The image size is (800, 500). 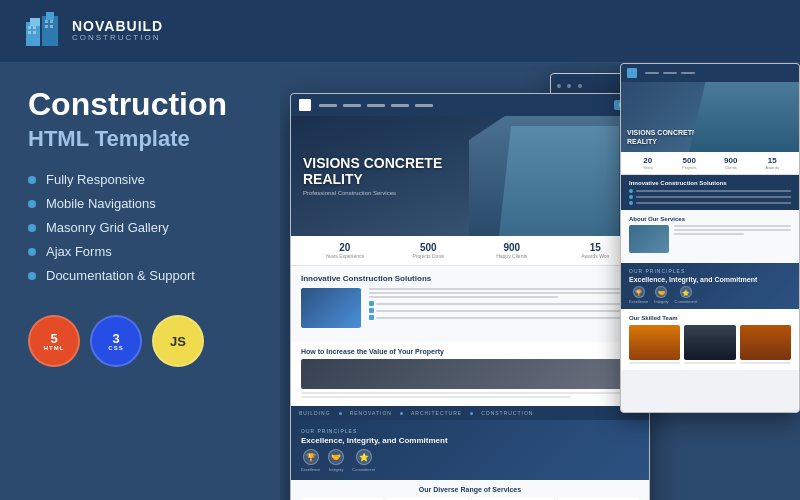 I want to click on sr-content-title: About Our Services, so click(x=710, y=219).